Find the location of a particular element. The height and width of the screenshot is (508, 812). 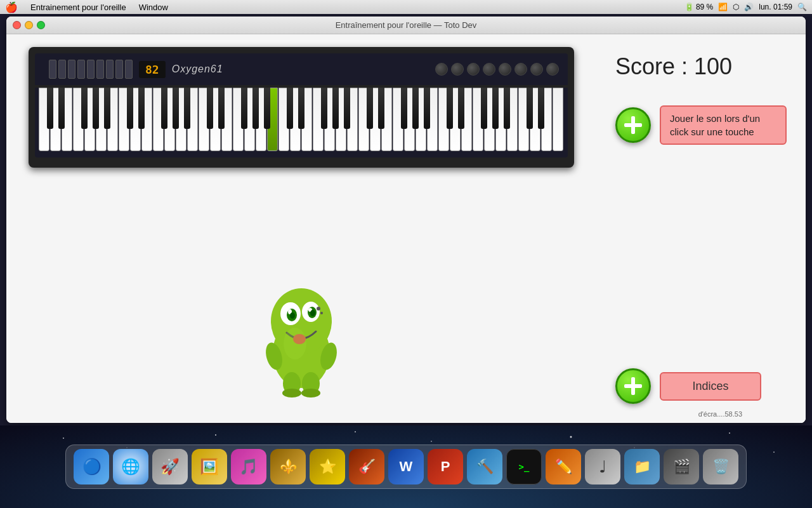

dock-safari: 🌐 is located at coordinates (131, 467).